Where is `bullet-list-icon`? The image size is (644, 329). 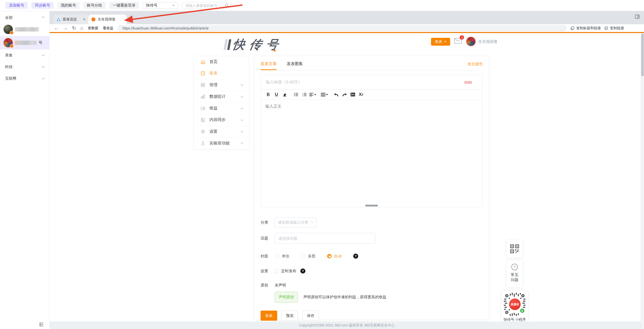
bullet-list-icon is located at coordinates (296, 95).